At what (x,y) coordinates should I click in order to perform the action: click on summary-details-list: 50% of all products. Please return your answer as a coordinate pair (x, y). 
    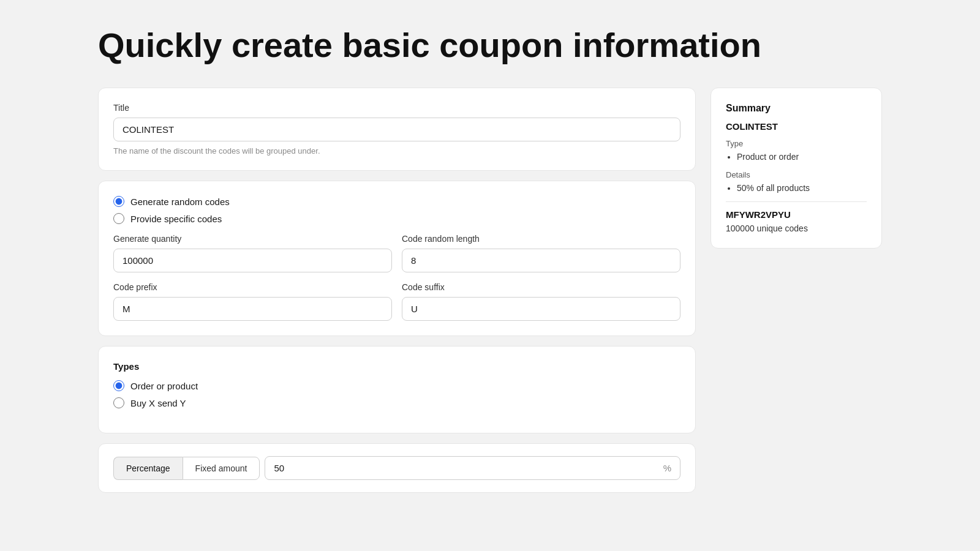
    Looking at the image, I should click on (796, 188).